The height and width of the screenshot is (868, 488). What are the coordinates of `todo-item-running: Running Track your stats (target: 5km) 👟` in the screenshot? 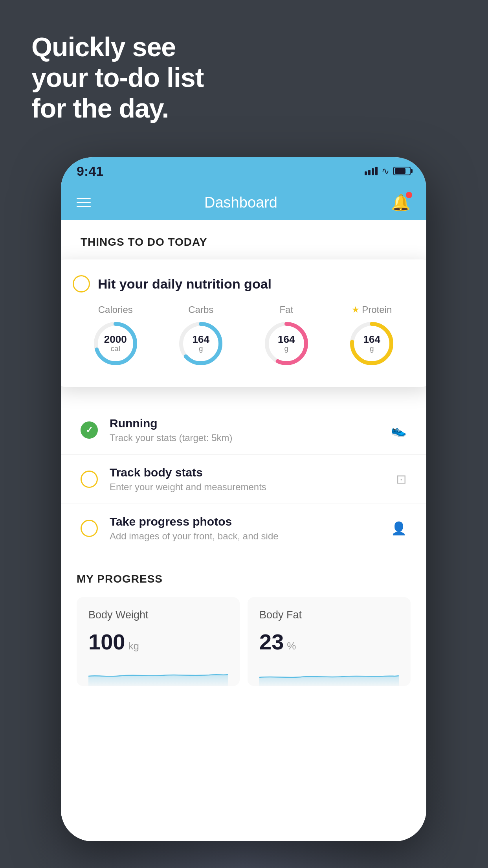 It's located at (244, 430).